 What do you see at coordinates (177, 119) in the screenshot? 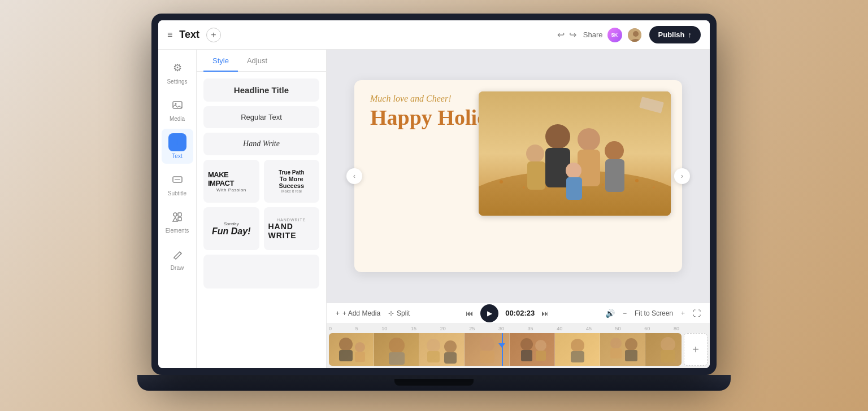
I see `sidebar-label-media: Media` at bounding box center [177, 119].